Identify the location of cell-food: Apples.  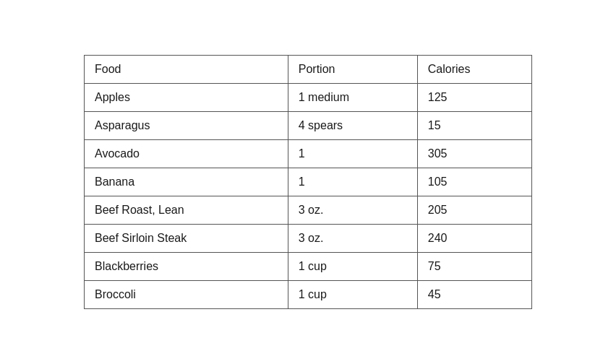
(187, 98).